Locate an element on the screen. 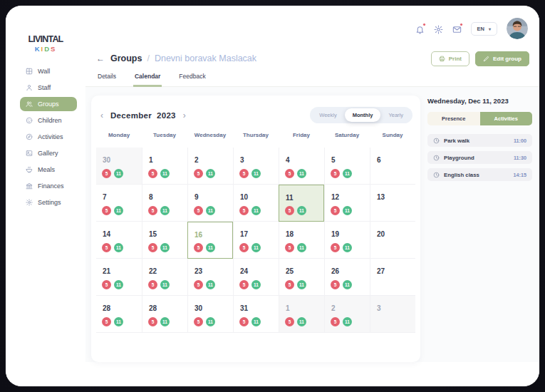 The height and width of the screenshot is (392, 545). brand-logo: LIVINTAL kids is located at coordinates (46, 43).